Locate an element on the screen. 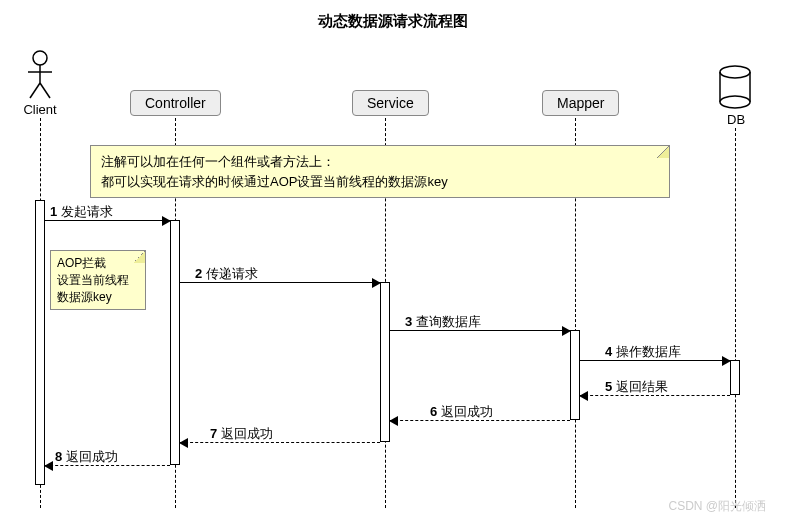 The image size is (786, 525). activation-mapper is located at coordinates (575, 375).